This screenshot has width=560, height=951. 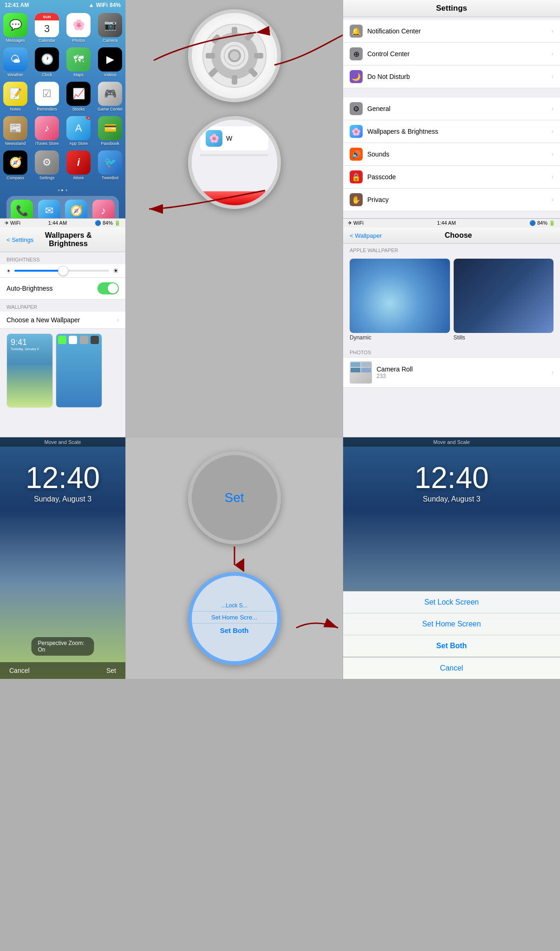 What do you see at coordinates (63, 189) in the screenshot?
I see `page-dots: ● ● ●` at bounding box center [63, 189].